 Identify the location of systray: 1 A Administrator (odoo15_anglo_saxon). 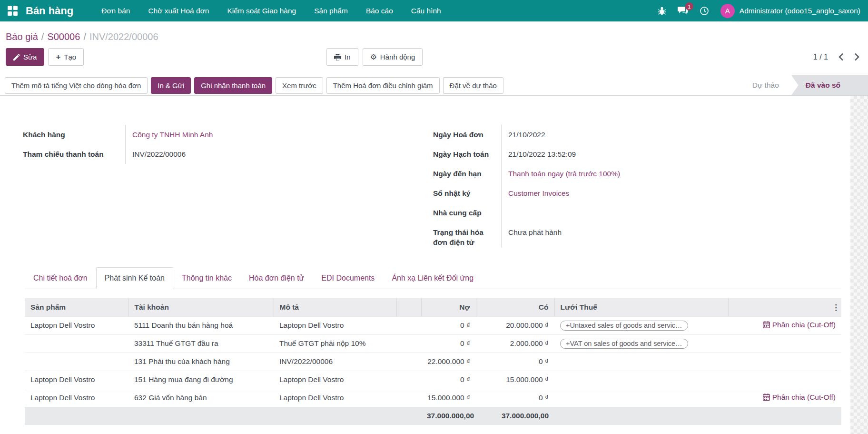
(763, 11).